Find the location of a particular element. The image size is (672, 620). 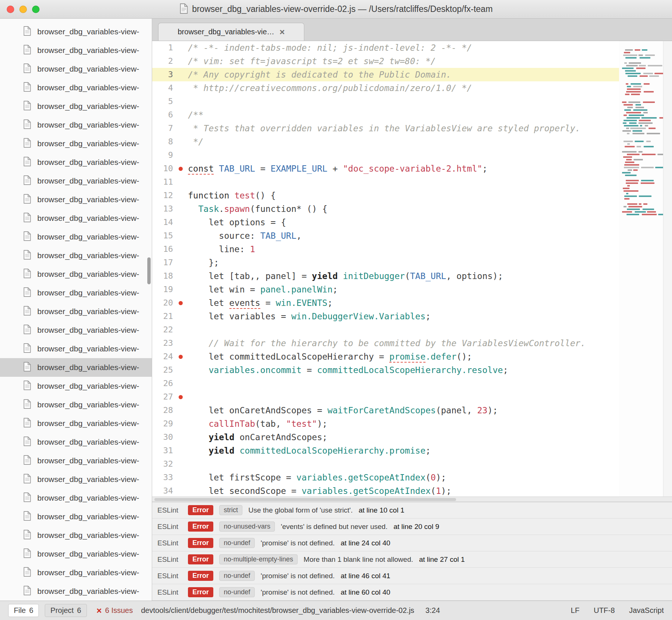

code-line: 25 variables.oncommit = committedLocalSc… is located at coordinates (386, 370).